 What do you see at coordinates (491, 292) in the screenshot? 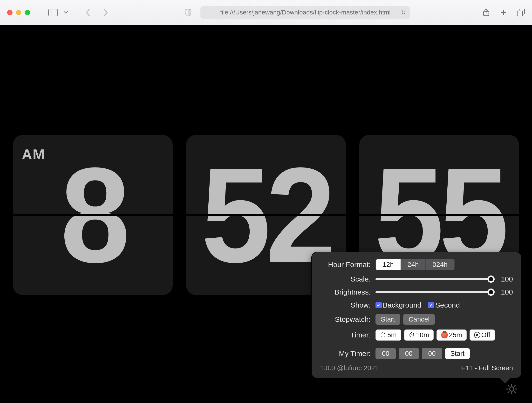
I see `brightness-slider-thumb` at bounding box center [491, 292].